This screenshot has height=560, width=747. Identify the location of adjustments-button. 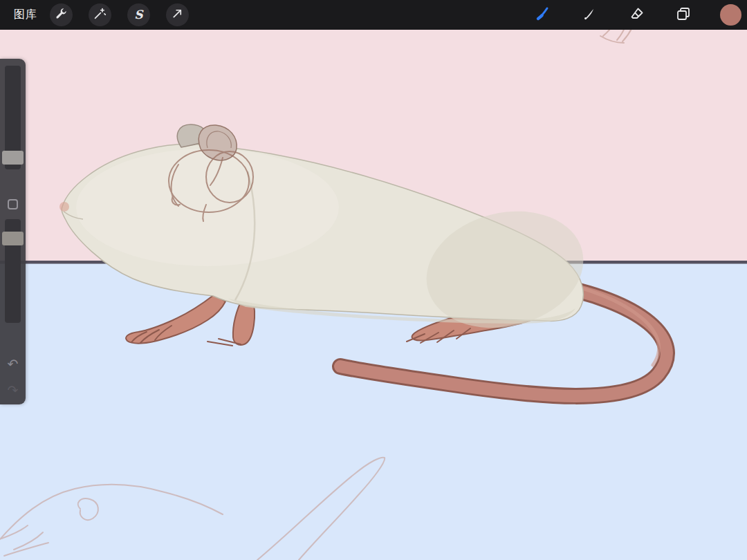
(100, 15).